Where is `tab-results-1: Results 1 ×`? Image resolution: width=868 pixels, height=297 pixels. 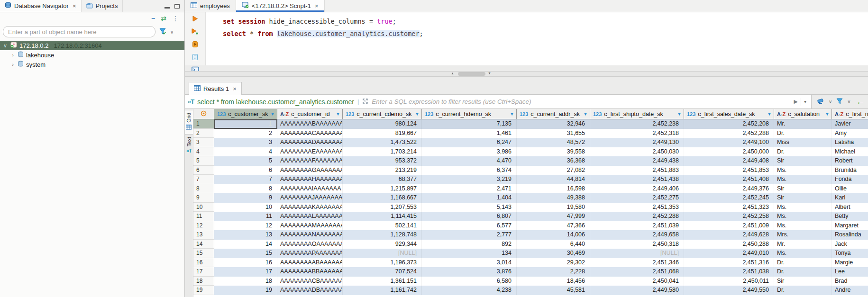 tab-results-1: Results 1 × is located at coordinates (215, 88).